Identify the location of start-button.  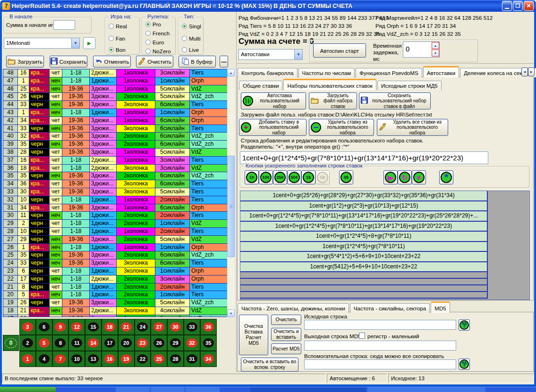
(28, 390).